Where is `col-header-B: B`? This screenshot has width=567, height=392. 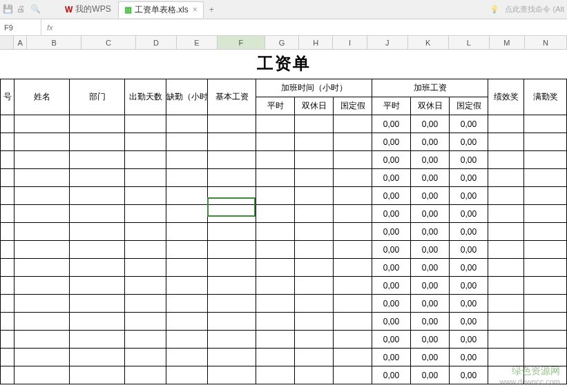 col-header-B: B is located at coordinates (54, 43).